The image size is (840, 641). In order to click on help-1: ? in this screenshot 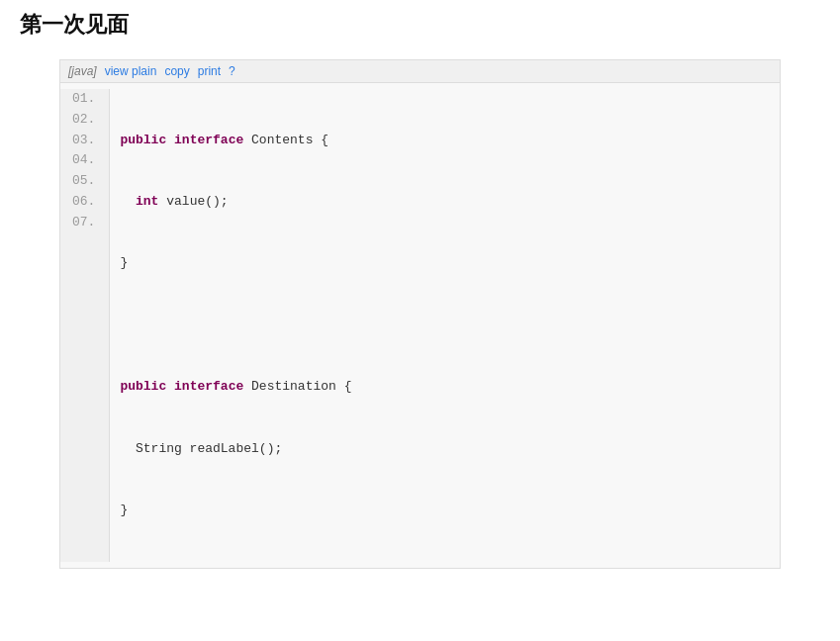, I will do `click(232, 71)`.